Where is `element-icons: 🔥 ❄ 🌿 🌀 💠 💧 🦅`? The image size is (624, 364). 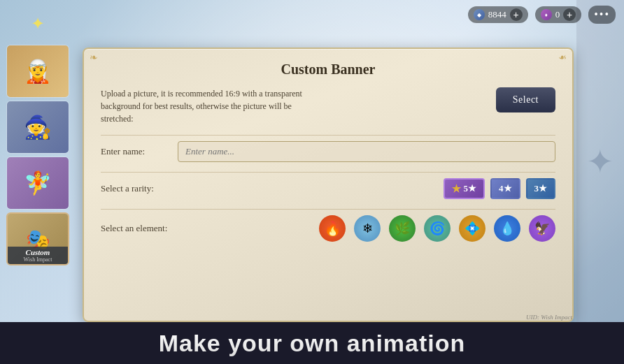
element-icons: 🔥 ❄ 🌿 🌀 💠 💧 🦅 is located at coordinates (437, 228).